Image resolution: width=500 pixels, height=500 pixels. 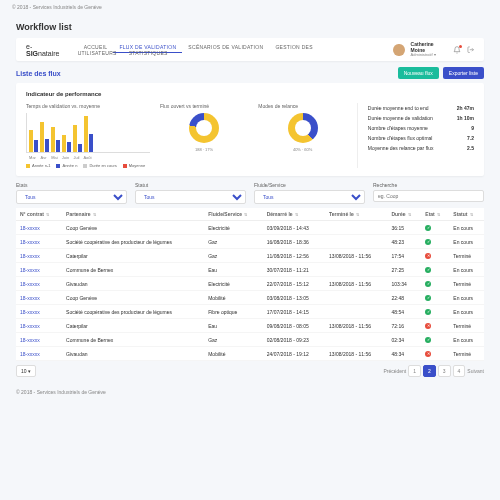 I want to click on column-header: Démarré le⇅, so click(x=294, y=214).